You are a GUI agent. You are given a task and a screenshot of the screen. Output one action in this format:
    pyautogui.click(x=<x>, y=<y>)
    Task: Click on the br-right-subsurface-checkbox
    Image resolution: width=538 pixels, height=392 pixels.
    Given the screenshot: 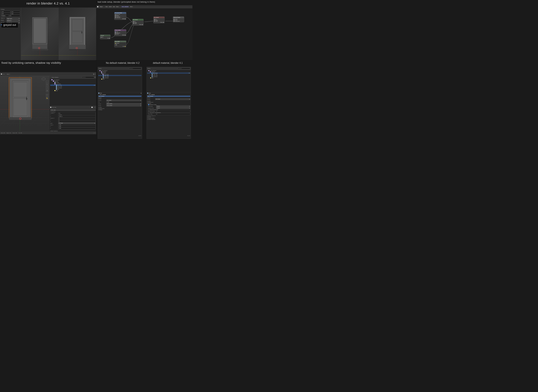 What is the action you would take?
    pyautogui.click(x=148, y=112)
    